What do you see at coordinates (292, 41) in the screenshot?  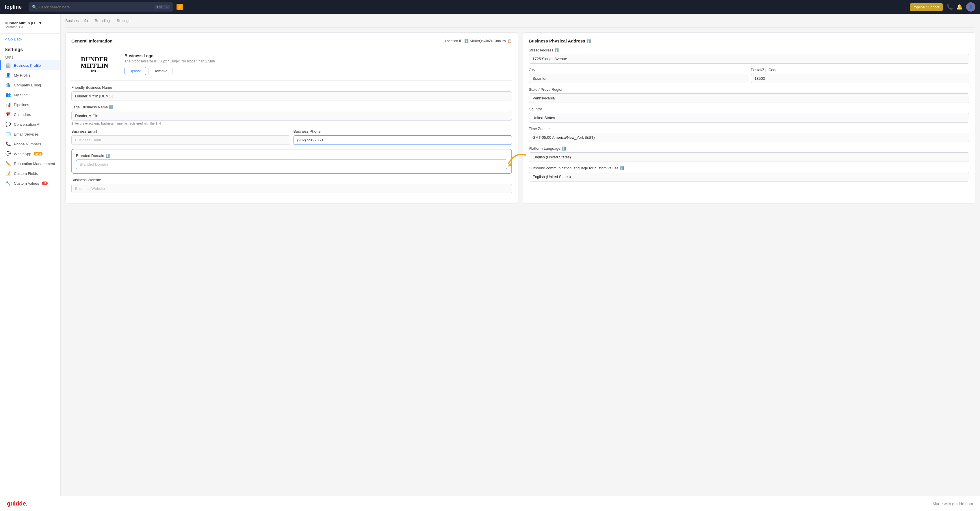 I see `general-info-header: General Information Location ID ℹ️ f4rki…` at bounding box center [292, 41].